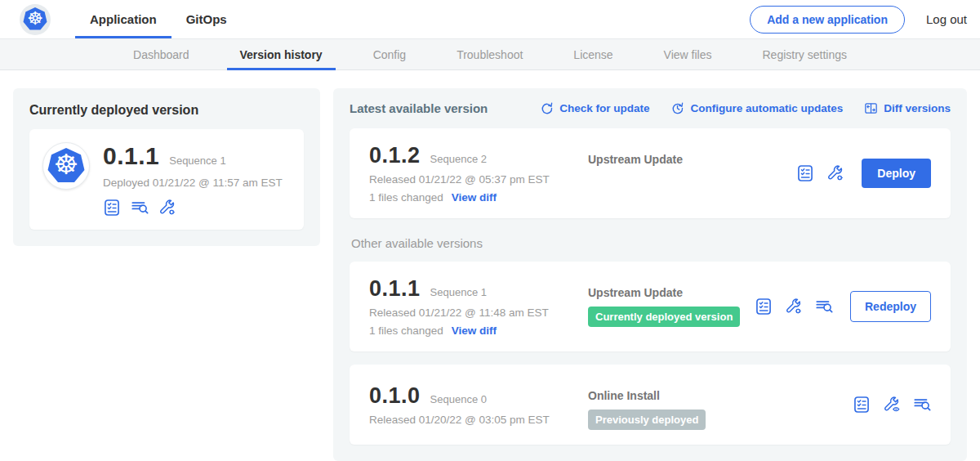  Describe the element at coordinates (647, 420) in the screenshot. I see `previously-deployed-badge: Previously deployed` at that location.